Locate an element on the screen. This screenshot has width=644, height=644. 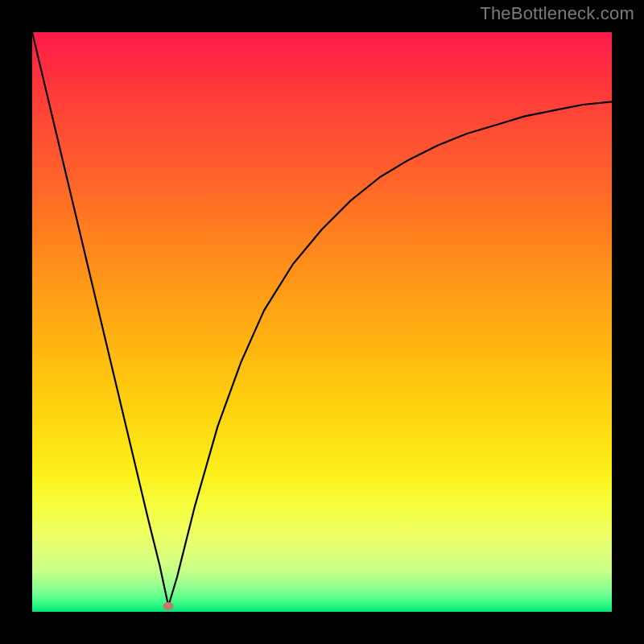
watermark-text: TheBottleneck.com is located at coordinates (557, 14).